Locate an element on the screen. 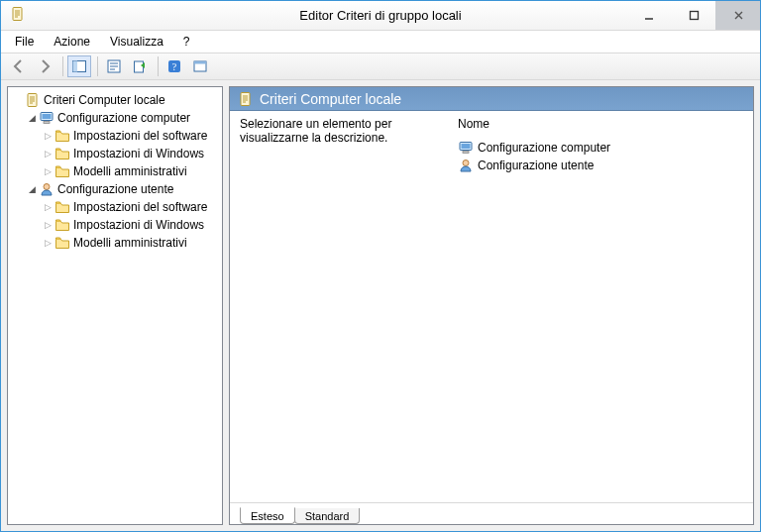 The width and height of the screenshot is (761, 532). export-button is located at coordinates (140, 66).